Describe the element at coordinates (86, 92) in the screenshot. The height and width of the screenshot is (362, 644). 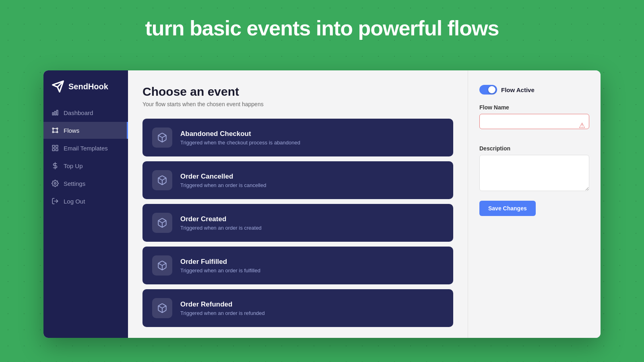
I see `sidebar-logo: SendHook` at that location.